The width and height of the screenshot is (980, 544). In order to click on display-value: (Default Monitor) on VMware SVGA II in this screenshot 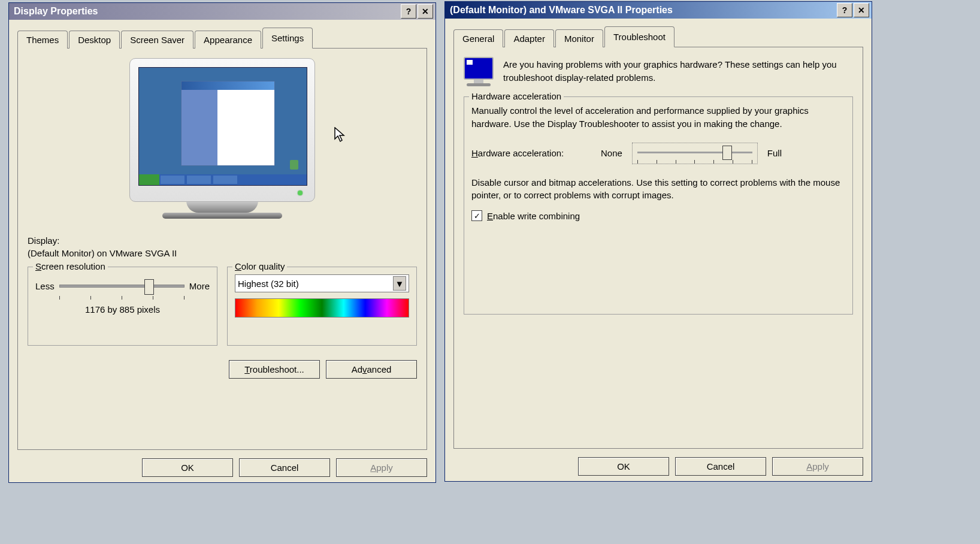, I will do `click(222, 253)`.